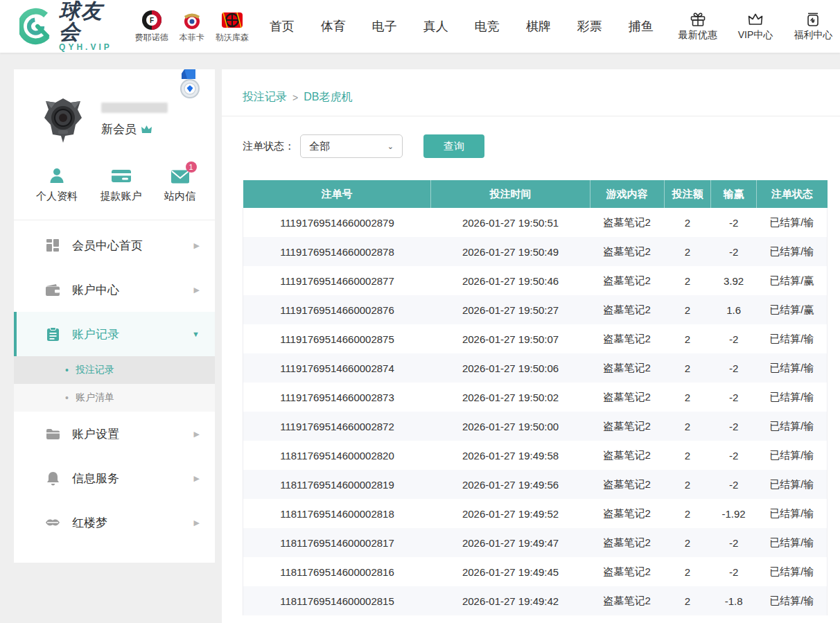  Describe the element at coordinates (121, 184) in the screenshot. I see `withdraw-account-action: 提款账户` at that location.